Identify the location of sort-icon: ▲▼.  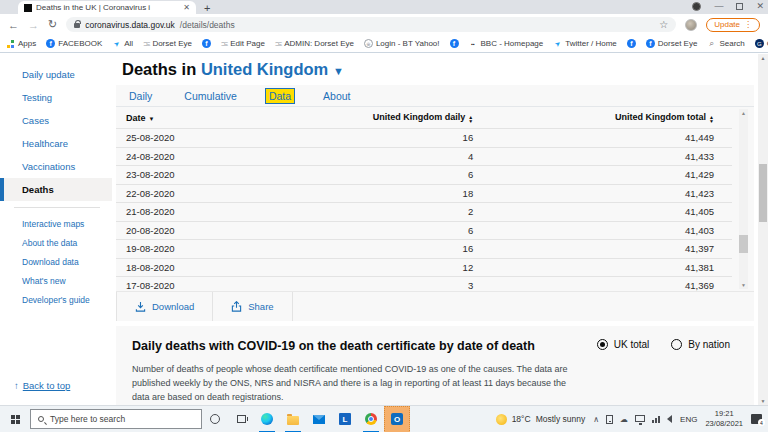
(470, 119).